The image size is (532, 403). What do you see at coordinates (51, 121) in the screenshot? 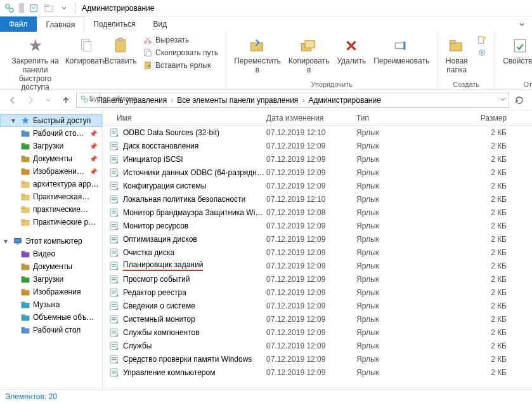
I see `sidebar-quick-access: ▾ Быстрый доступ` at bounding box center [51, 121].